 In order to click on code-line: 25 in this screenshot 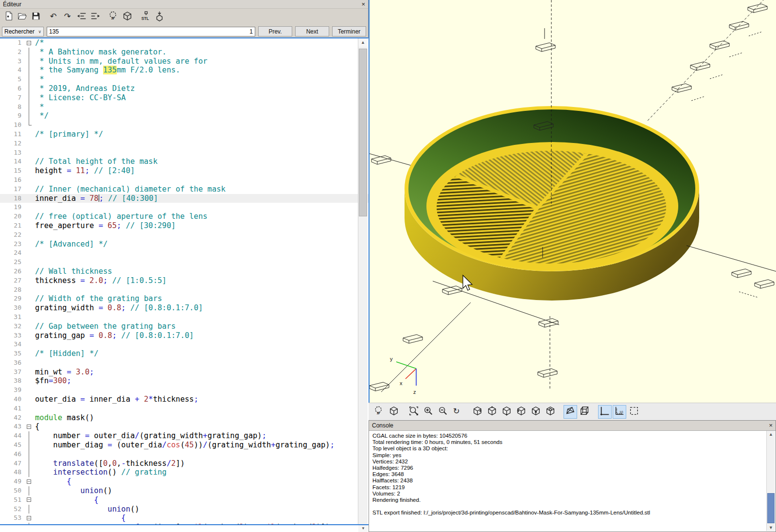, I will do `click(184, 263)`.